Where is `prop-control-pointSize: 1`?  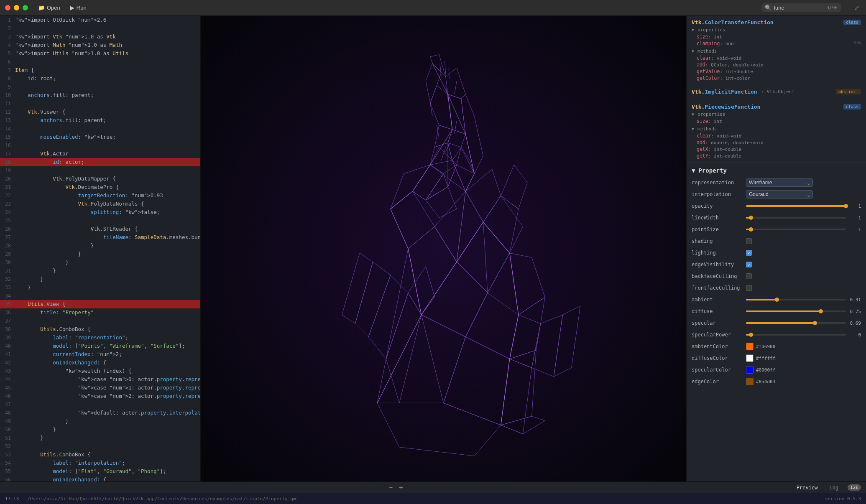
prop-control-pointSize: 1 is located at coordinates (804, 230).